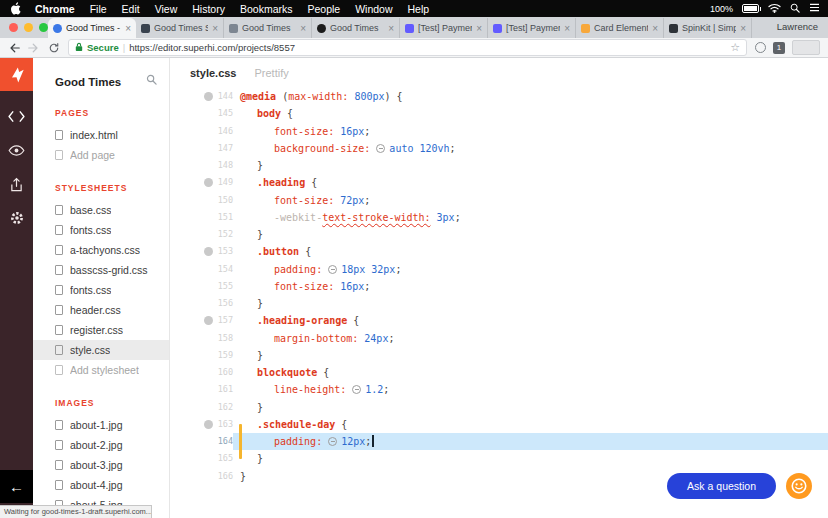 Image resolution: width=828 pixels, height=518 pixels. Describe the element at coordinates (499, 442) in the screenshot. I see `code-line: 164padding: 12px;` at that location.